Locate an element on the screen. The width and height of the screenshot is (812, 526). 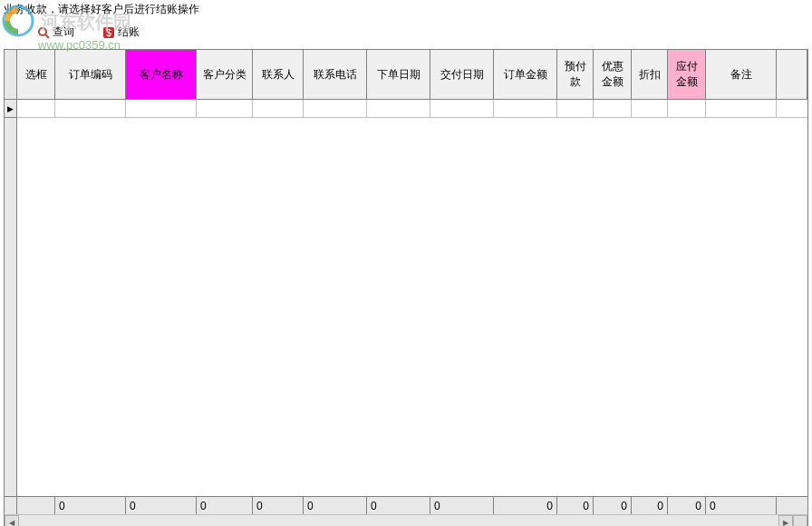
cell-category is located at coordinates (225, 109).